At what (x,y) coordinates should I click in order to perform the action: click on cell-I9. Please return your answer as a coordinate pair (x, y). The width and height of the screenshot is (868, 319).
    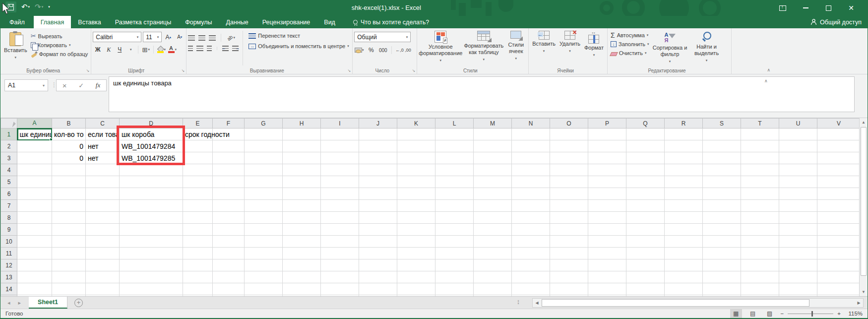
    Looking at the image, I should click on (340, 230).